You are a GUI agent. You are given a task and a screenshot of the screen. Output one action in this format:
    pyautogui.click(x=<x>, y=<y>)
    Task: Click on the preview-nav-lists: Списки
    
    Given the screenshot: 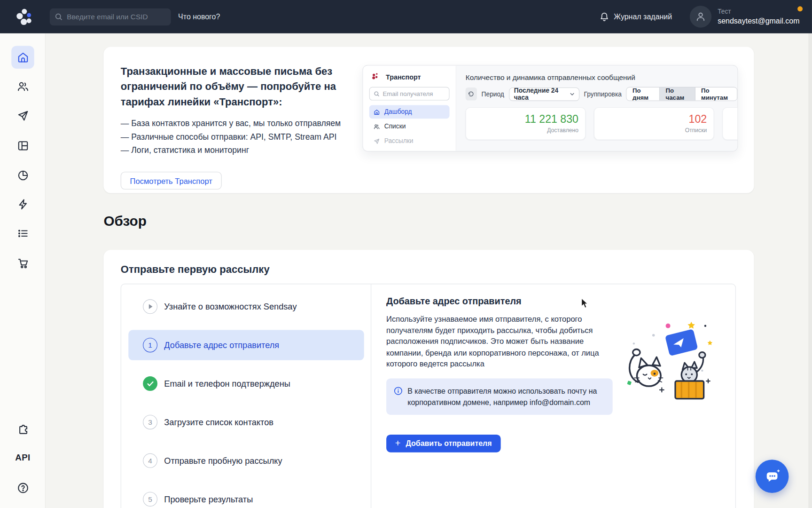 What is the action you would take?
    pyautogui.click(x=410, y=127)
    